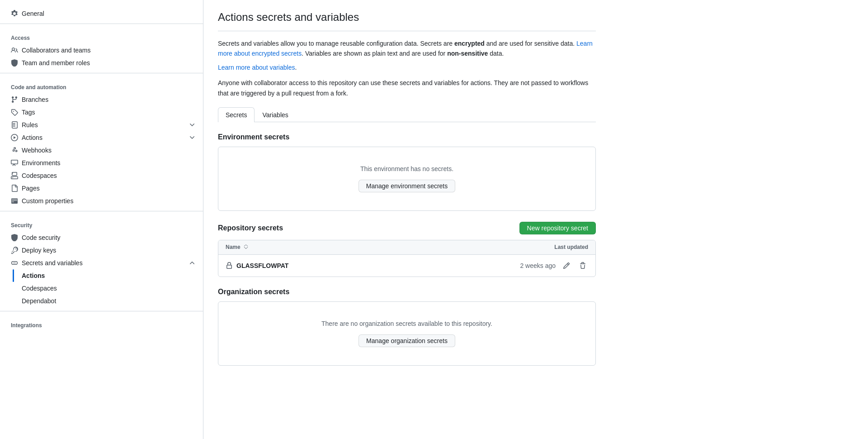 The height and width of the screenshot is (439, 868). What do you see at coordinates (583, 266) in the screenshot?
I see `delete-secret-button` at bounding box center [583, 266].